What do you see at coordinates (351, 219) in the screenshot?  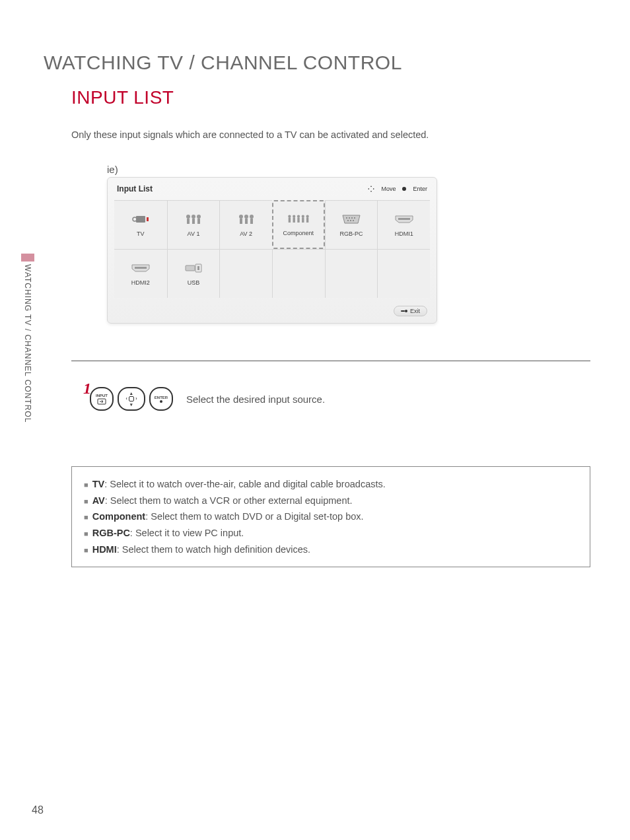 I see `vga-icon` at bounding box center [351, 219].